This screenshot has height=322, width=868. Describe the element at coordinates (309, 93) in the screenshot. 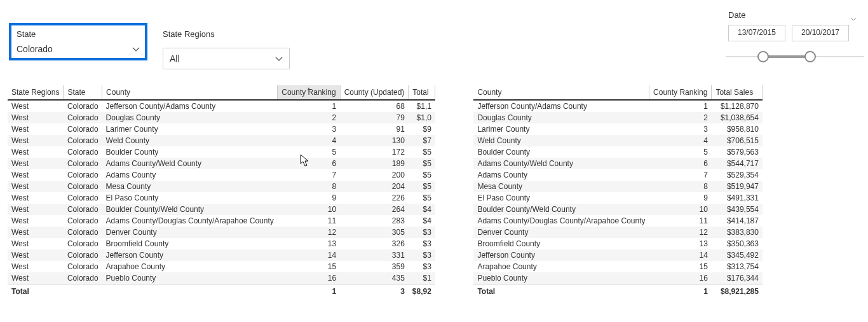

I see `col-county-ranking: ▲County Ranking` at that location.